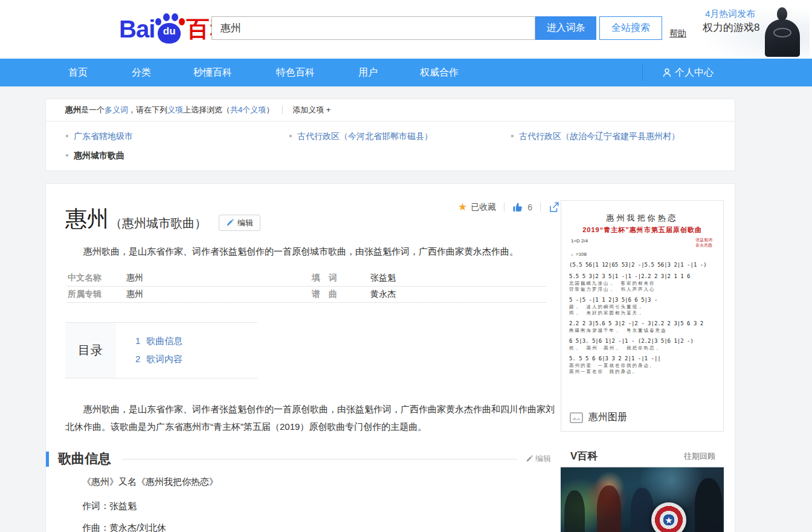  What do you see at coordinates (161, 351) in the screenshot?
I see `table-of-contents: 目录 1歌曲信息 2歌词内容` at bounding box center [161, 351].